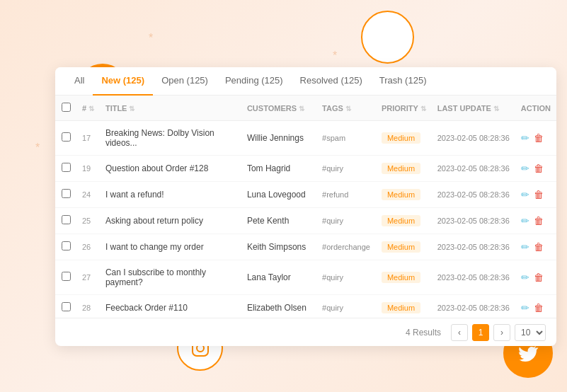 The height and width of the screenshot is (392, 567). Describe the element at coordinates (79, 81) in the screenshot. I see `tab-all: All` at that location.